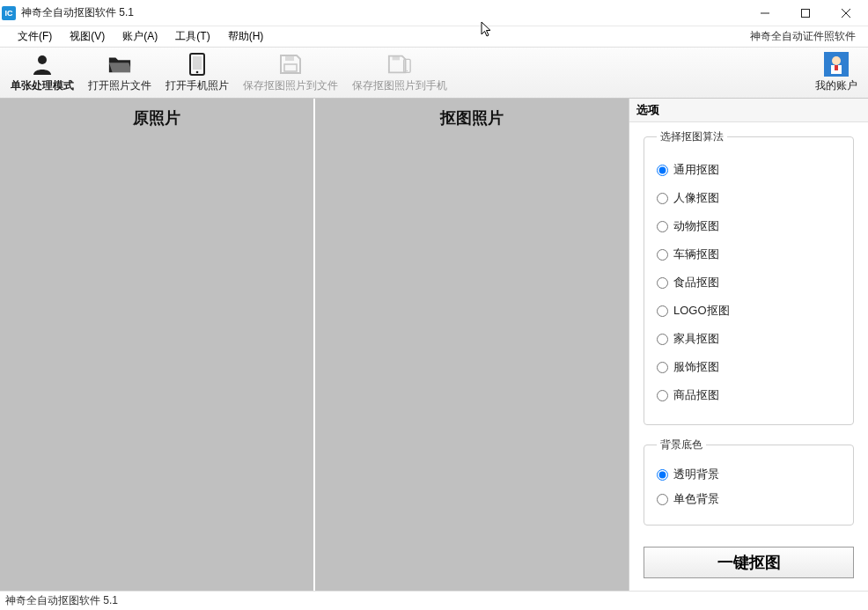 The width and height of the screenshot is (868, 610). I want to click on background-group: 背景底色 透明背景单色背景, so click(748, 481).